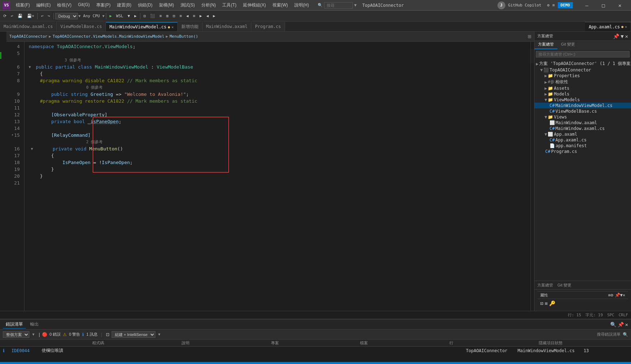 The width and height of the screenshot is (631, 364). I want to click on tree-app-axaml-cs: C# App.axaml.cs, so click(583, 140).